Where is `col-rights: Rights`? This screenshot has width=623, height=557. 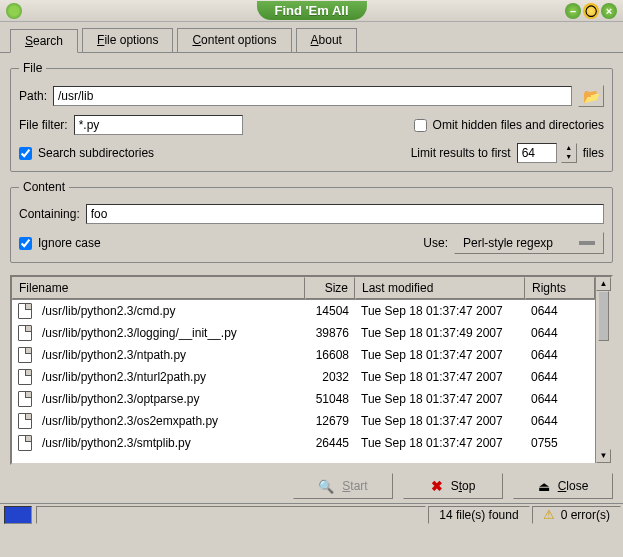 col-rights: Rights is located at coordinates (560, 288).